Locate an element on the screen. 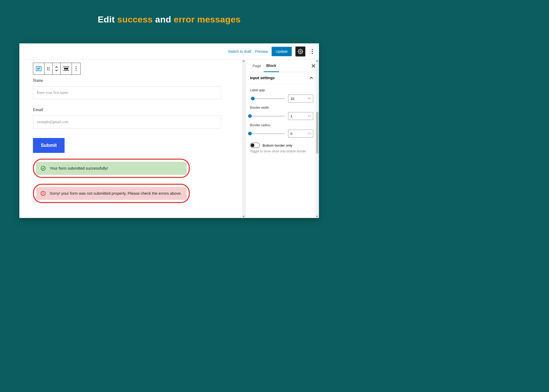 This screenshot has width=549, height=392. border-radius-label: Border radius is located at coordinates (282, 125).